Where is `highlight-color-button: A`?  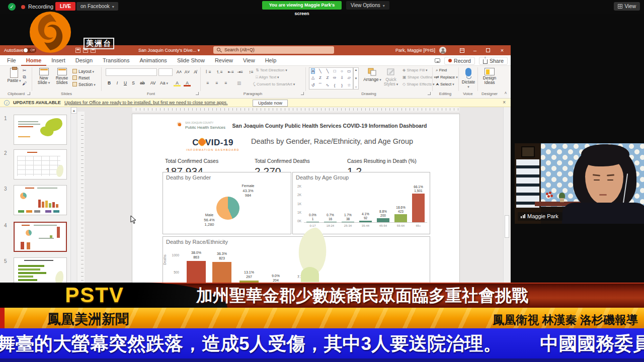 highlight-color-button: A is located at coordinates (177, 83).